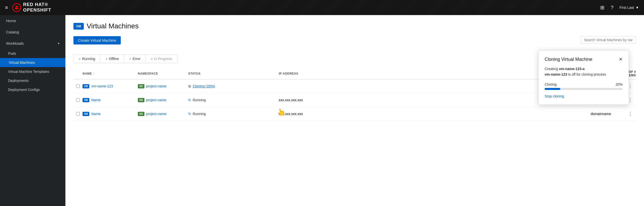 The width and height of the screenshot is (644, 206). What do you see at coordinates (156, 114) in the screenshot?
I see `row3-ns-name: project-name` at bounding box center [156, 114].